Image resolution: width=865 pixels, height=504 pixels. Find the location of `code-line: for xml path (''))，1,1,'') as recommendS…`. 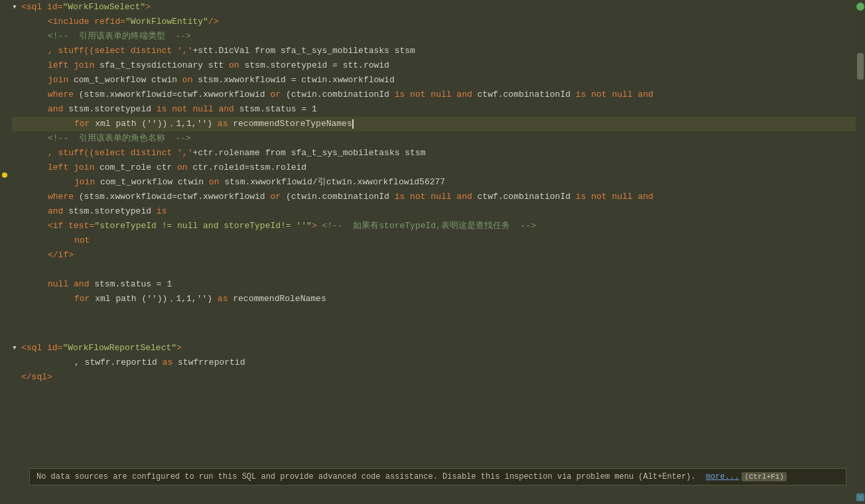

code-line: for xml path (''))，1,1,'') as recommendS… is located at coordinates (434, 124).